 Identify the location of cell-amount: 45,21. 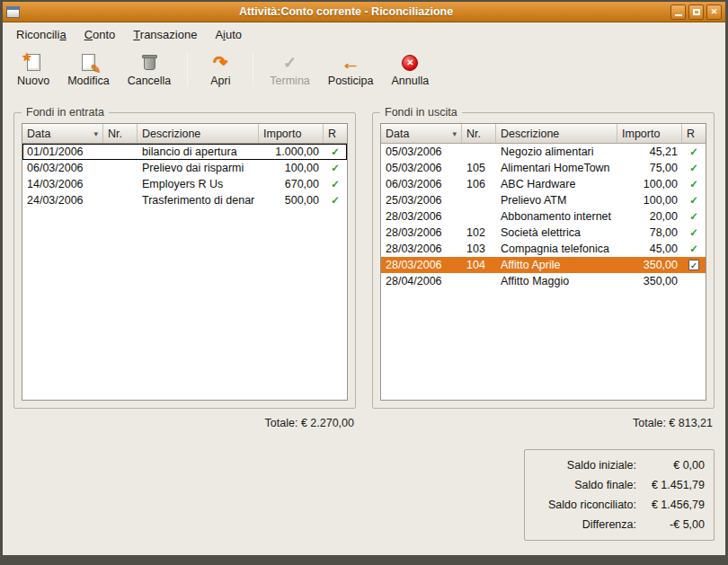
(650, 152).